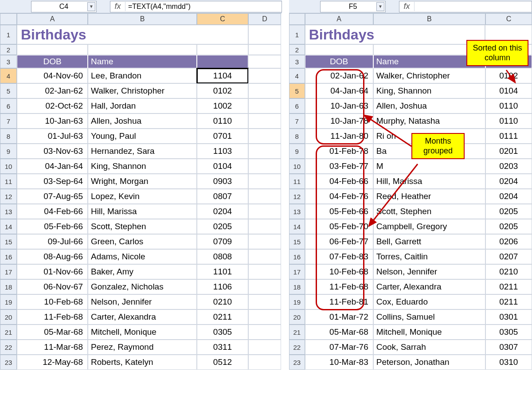 The image size is (532, 399). What do you see at coordinates (8, 302) in the screenshot?
I see `row-header: 19` at bounding box center [8, 302].